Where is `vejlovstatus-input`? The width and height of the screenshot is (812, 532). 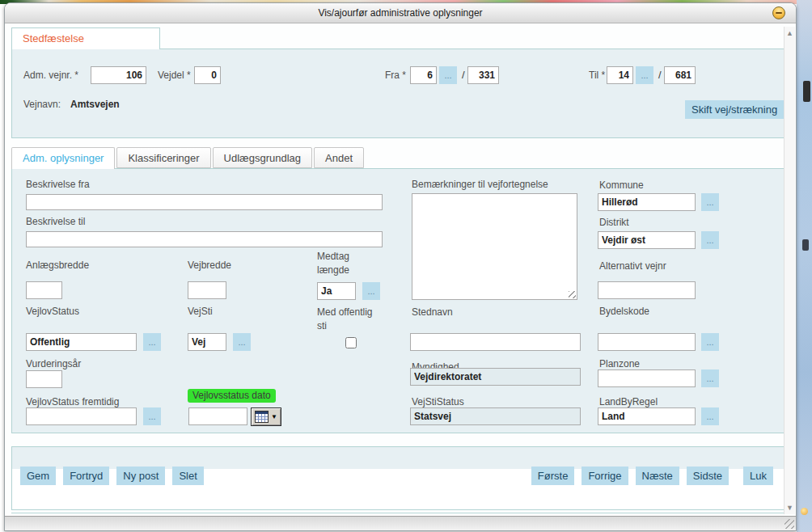
vejlovstatus-input is located at coordinates (81, 342).